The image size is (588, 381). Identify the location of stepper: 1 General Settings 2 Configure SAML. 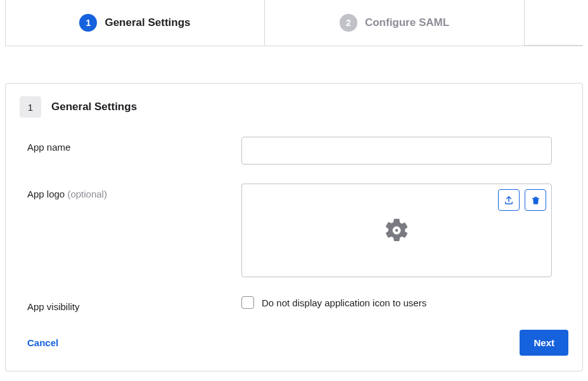
(294, 23).